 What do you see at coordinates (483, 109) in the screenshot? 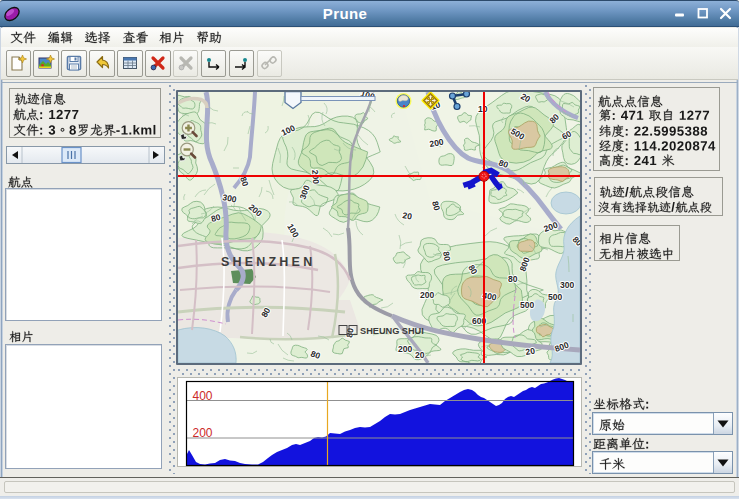
I see `svg-text: 10` at bounding box center [483, 109].